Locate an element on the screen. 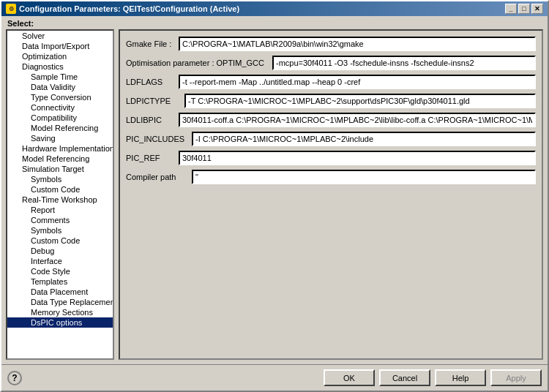  pic-includes-label: PIC_INCLUDES is located at coordinates (159, 139).